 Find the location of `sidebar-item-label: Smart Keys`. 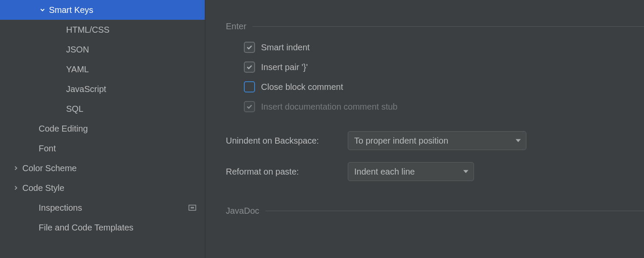

sidebar-item-label: Smart Keys is located at coordinates (123, 10).